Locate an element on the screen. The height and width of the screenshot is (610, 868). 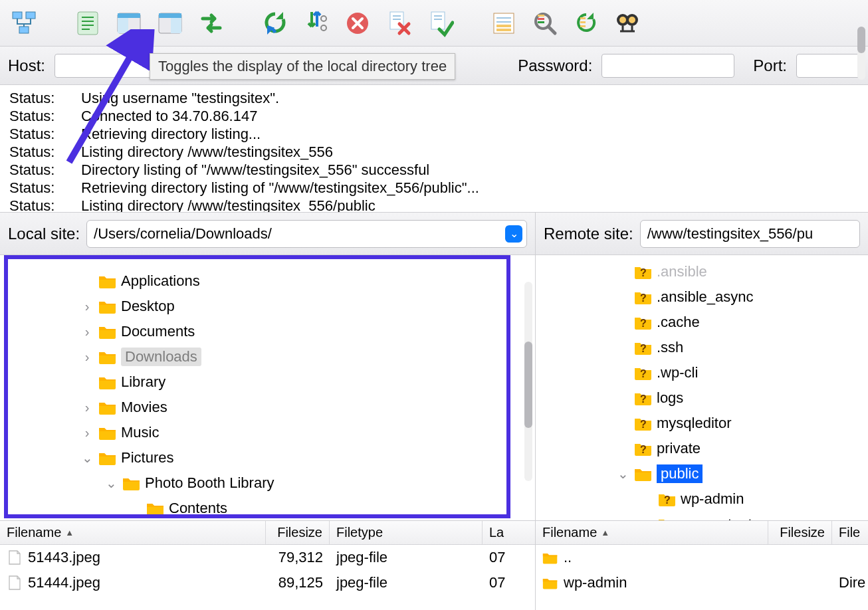
local-path-combobox: /Users/cornelia/Downloads/ ⌄ is located at coordinates (307, 234).